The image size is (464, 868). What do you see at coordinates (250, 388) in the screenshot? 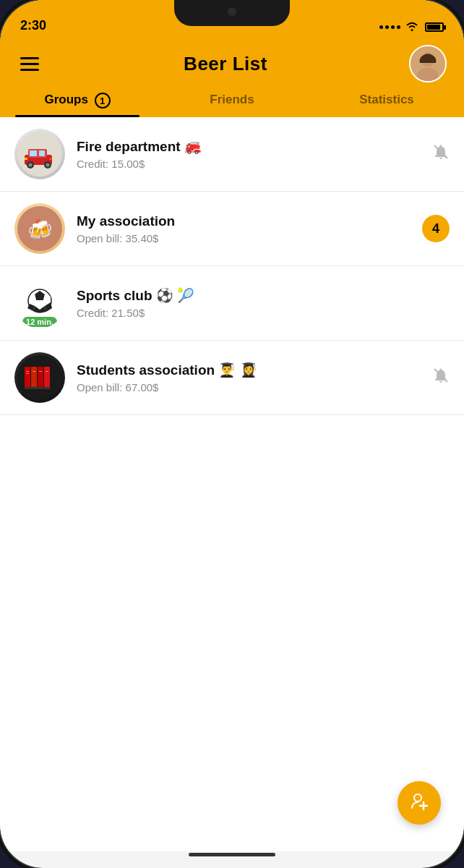
I see `group-sub-students: Open bill: 67.00$` at bounding box center [250, 388].